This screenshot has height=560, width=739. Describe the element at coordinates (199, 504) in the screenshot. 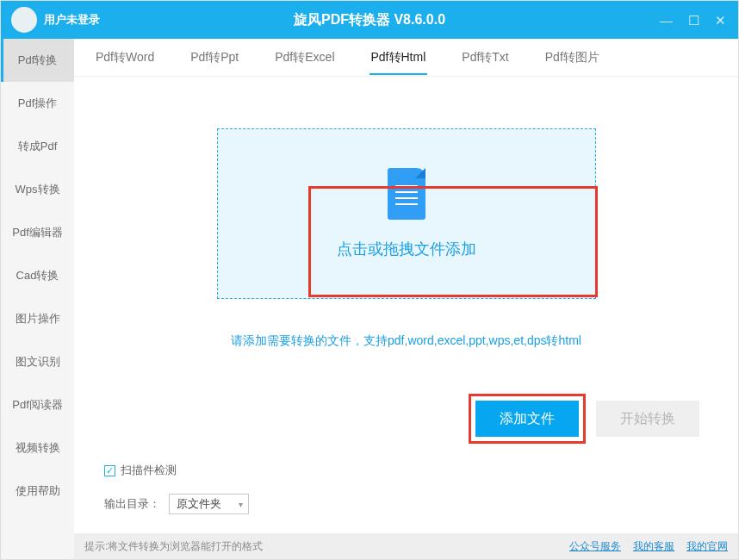

I see `output-dir-value: 原文件夹` at that location.